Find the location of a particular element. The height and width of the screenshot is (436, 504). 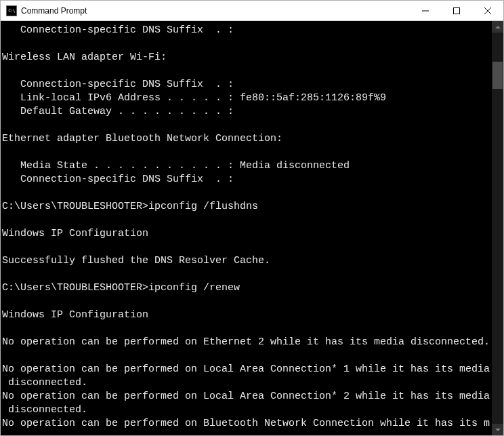

scrollbar is located at coordinates (497, 228).